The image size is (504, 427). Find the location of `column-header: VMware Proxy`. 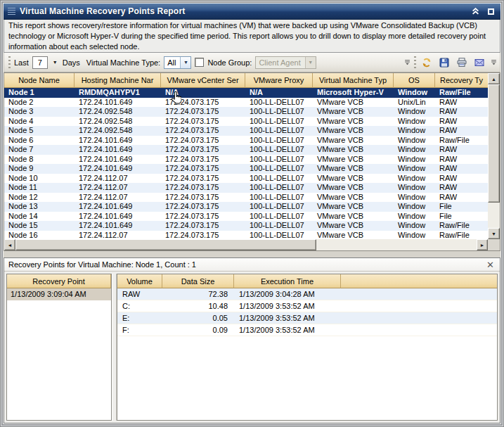

column-header: VMware Proxy is located at coordinates (279, 80).